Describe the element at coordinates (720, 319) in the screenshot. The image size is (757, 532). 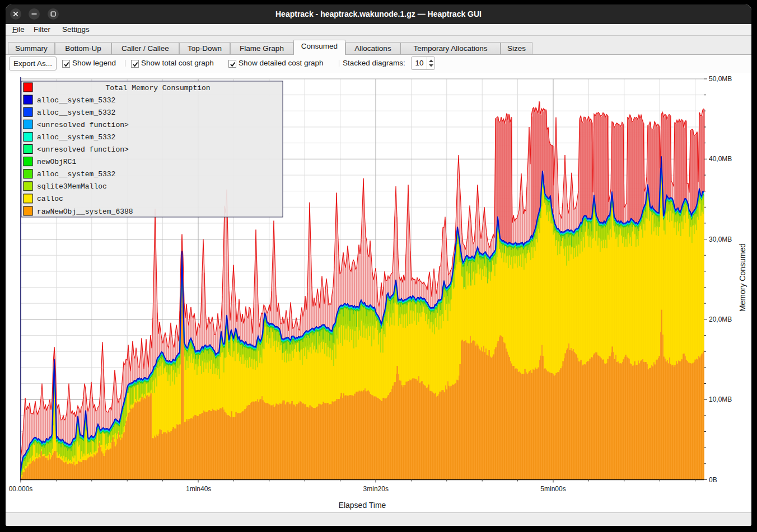
I see `svg-text: 20,0MB` at that location.